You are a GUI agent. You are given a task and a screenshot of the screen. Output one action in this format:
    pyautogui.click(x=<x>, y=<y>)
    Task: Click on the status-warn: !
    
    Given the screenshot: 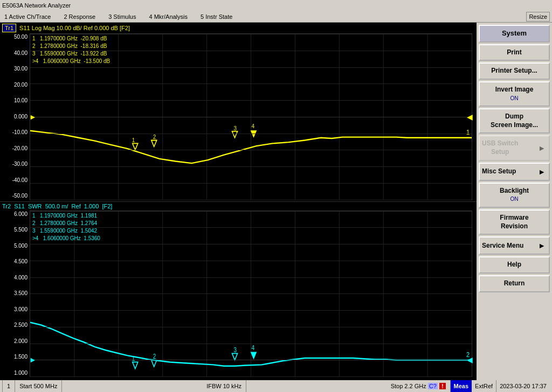 What is the action you would take?
    pyautogui.click(x=443, y=386)
    